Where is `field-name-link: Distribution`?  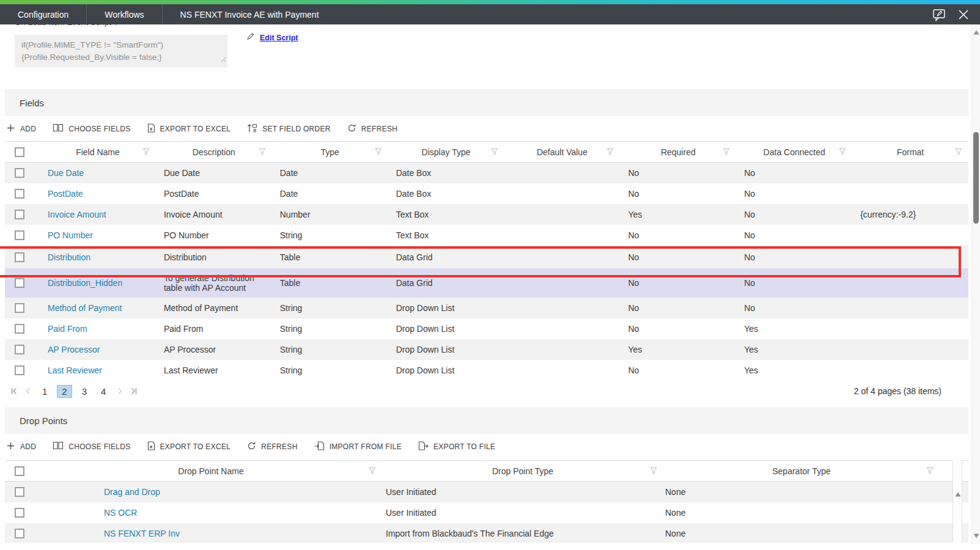 field-name-link: Distribution is located at coordinates (98, 257).